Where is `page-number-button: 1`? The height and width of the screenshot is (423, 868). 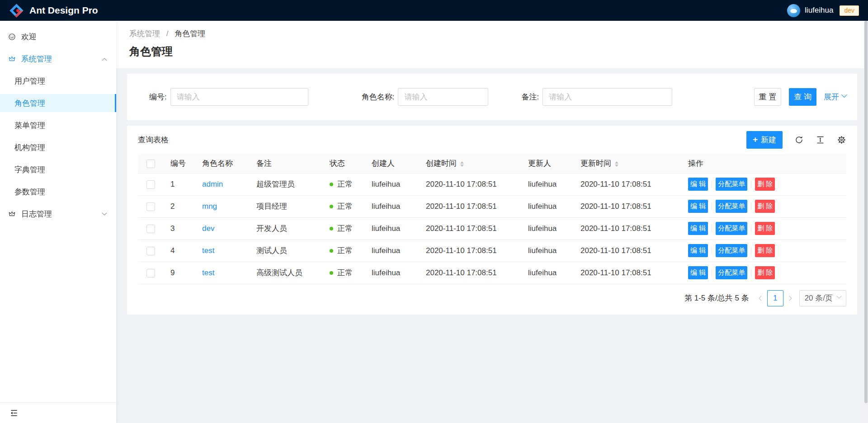 page-number-button: 1 is located at coordinates (775, 298).